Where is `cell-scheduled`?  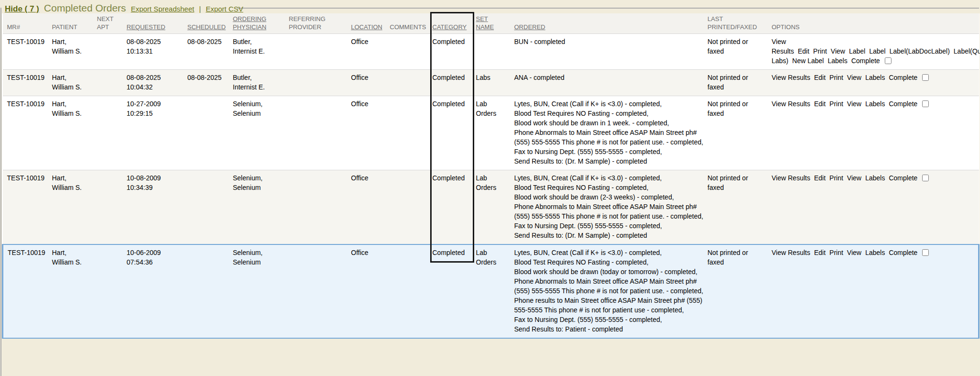
cell-scheduled is located at coordinates (211, 133).